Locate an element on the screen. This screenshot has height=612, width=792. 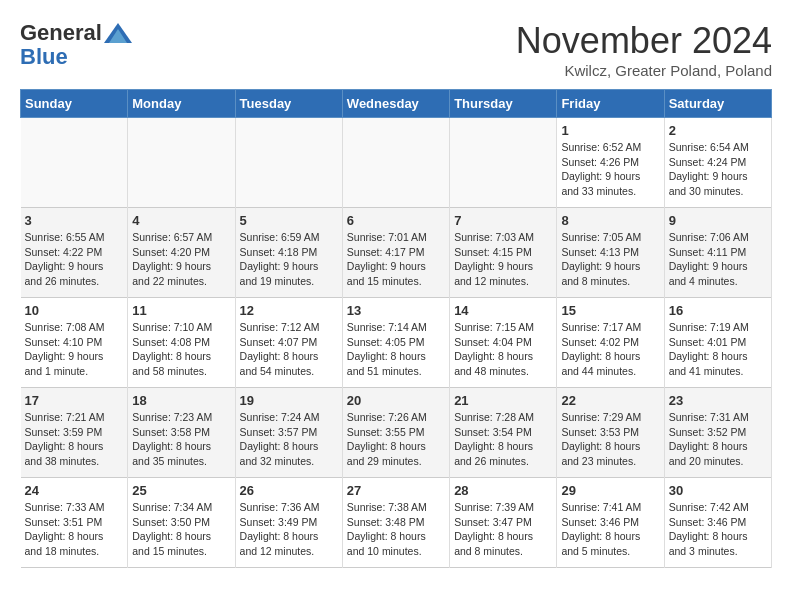
calendar-cell: 2Sunrise: 6:54 AM Sunset: 4:24 PM Daylig… is located at coordinates (718, 163).